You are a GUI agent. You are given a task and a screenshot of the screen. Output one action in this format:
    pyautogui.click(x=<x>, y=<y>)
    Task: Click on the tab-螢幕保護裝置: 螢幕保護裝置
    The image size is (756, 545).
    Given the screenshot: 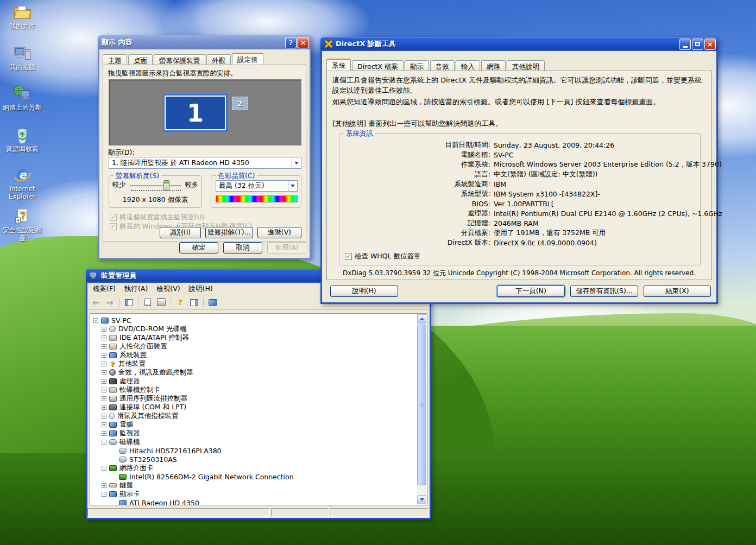 What is the action you would take?
    pyautogui.click(x=179, y=60)
    